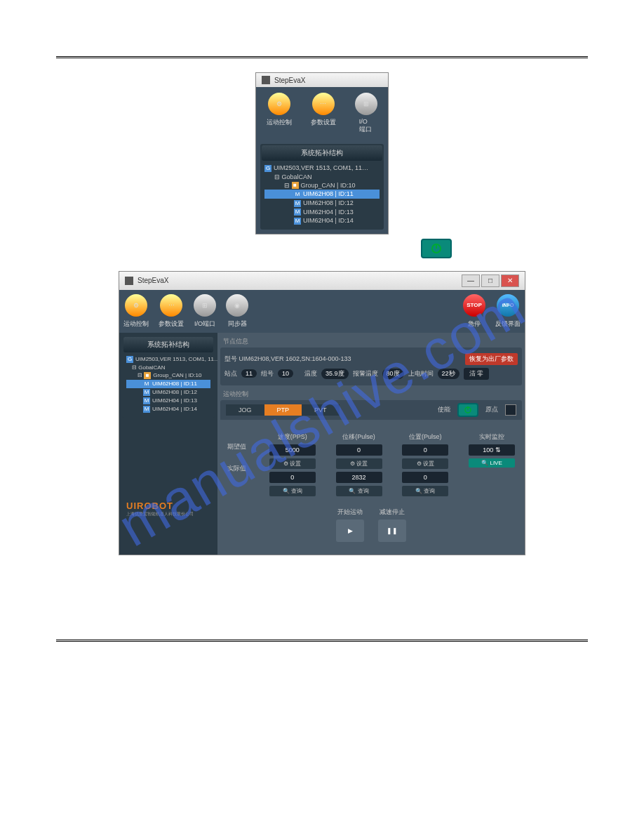 This screenshot has height=834, width=644. What do you see at coordinates (425, 463) in the screenshot?
I see `pos-set-button: ⚙ 设置` at bounding box center [425, 463].